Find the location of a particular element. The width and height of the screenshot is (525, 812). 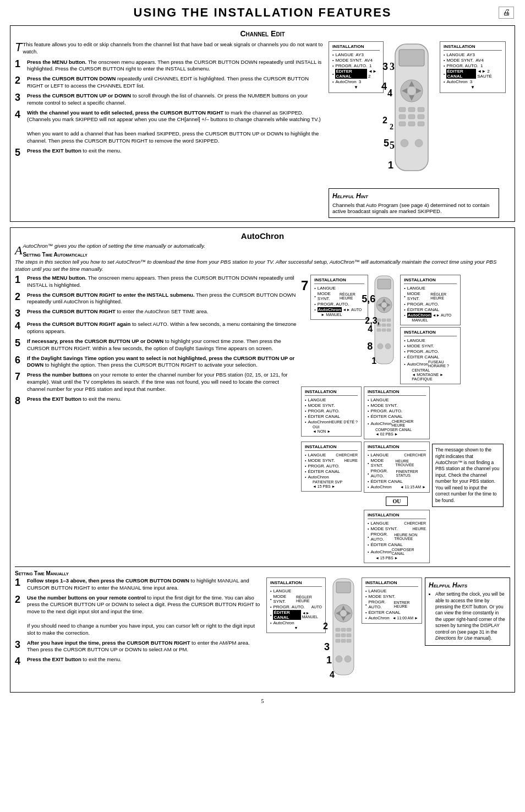

auto-step-2: 2 Press the CURSOR BUTTON RIGHT to enter… is located at coordinates (156, 299).